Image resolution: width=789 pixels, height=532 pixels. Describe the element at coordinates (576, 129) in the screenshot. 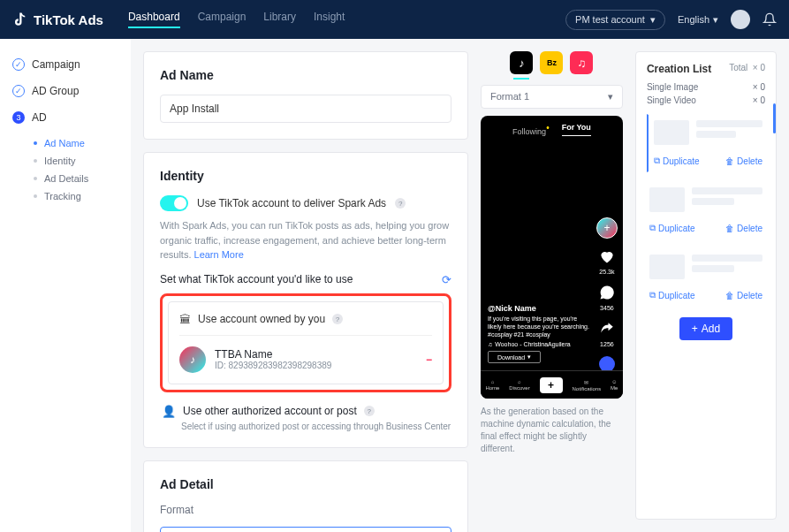

I see `foryou-tab: For You` at that location.